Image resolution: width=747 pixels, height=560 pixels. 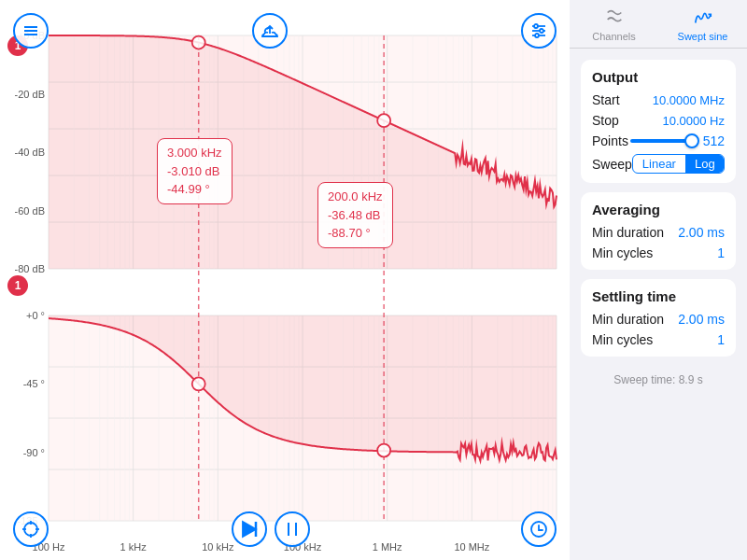 What do you see at coordinates (622, 340) in the screenshot?
I see `settling-cycles-label: Min cycles` at bounding box center [622, 340].